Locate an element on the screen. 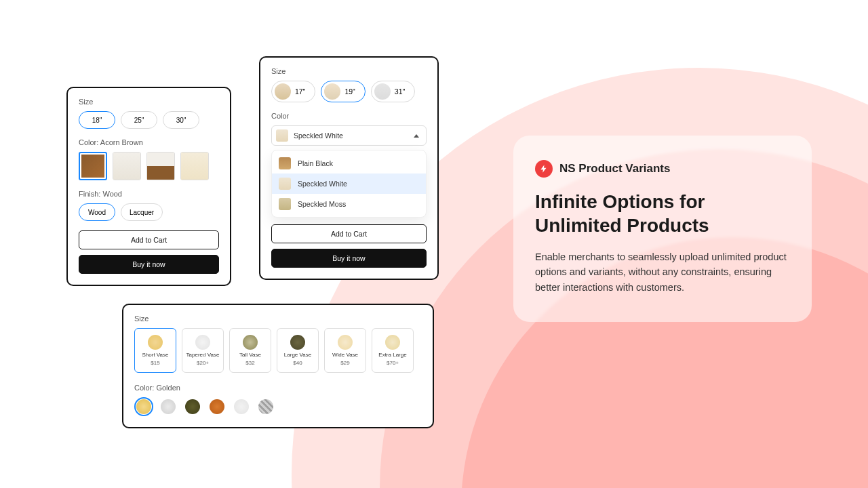 The height and width of the screenshot is (488, 868). option-pill-image: 17" is located at coordinates (293, 92).